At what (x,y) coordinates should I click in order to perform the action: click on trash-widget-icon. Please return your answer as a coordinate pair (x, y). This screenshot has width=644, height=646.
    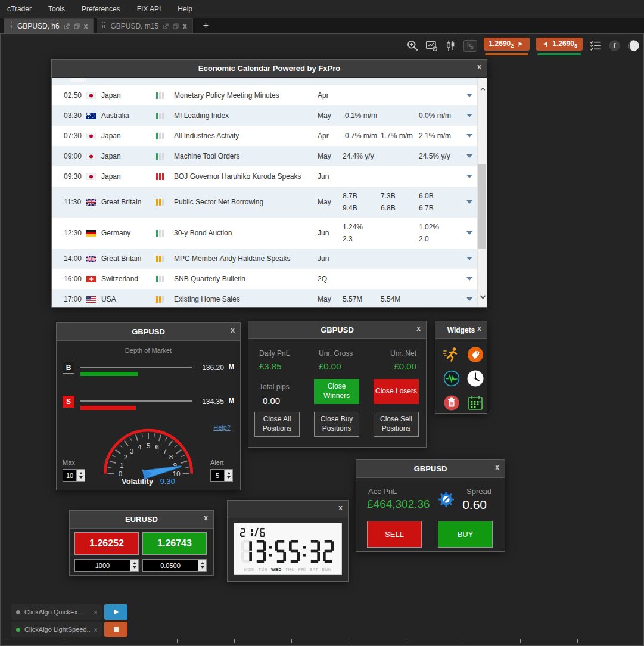
    Looking at the image, I should click on (452, 403).